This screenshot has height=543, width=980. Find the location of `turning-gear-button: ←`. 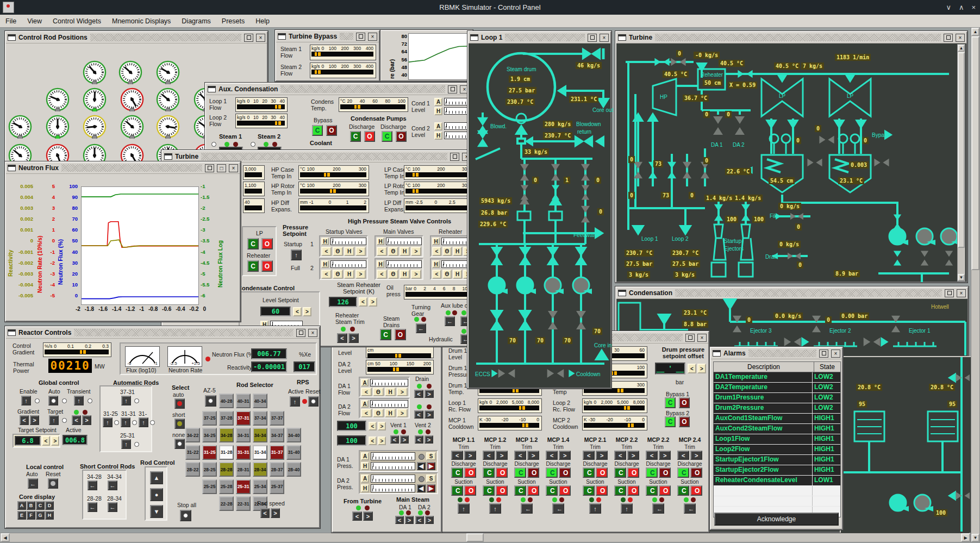

turning-gear-button: ← is located at coordinates (421, 328).